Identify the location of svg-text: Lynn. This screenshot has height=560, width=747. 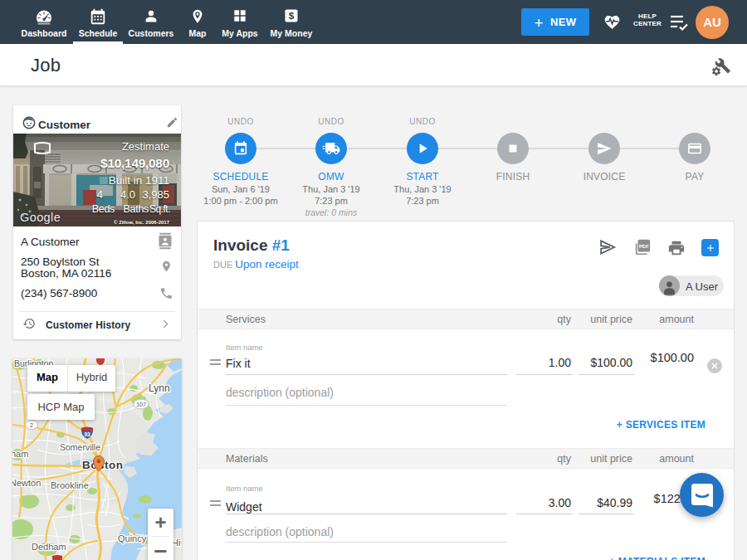
(159, 388).